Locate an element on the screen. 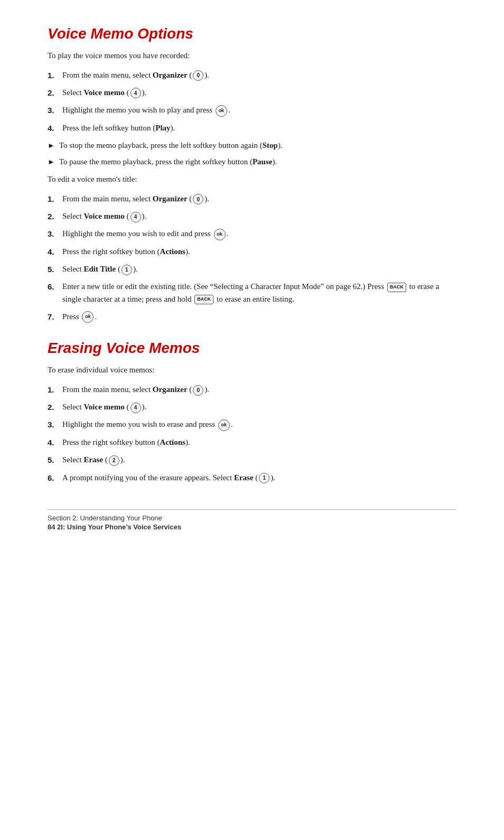  list-item: 3. Highlight the memo you wish to erase … is located at coordinates (252, 425).